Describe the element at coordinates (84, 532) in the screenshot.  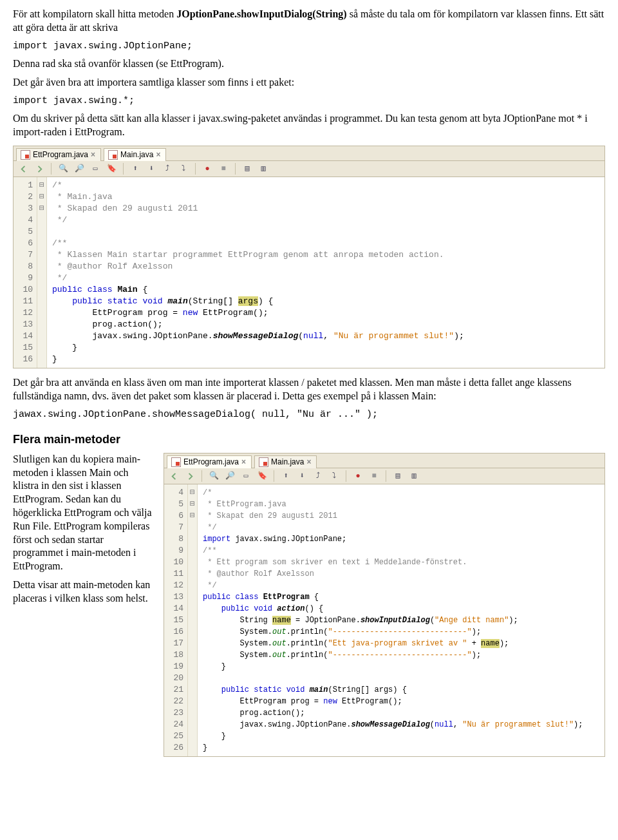
I see `left-column: Slutligen kan du kopiera main-metoden i …` at that location.